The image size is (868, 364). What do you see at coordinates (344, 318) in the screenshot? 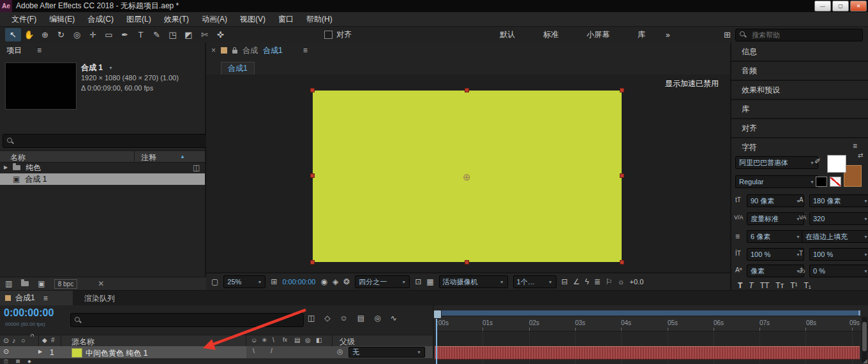
I see `hide-shy-layers-icon: ☺` at bounding box center [344, 318].